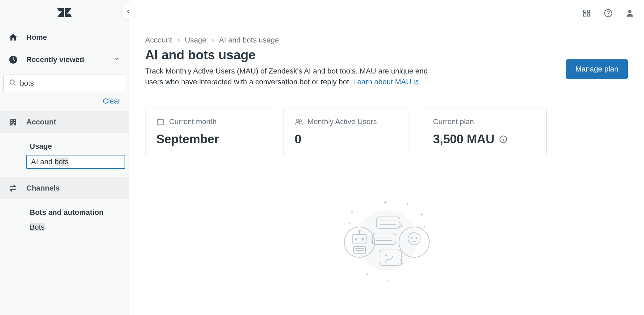  What do you see at coordinates (64, 60) in the screenshot?
I see `nav-recently-viewed: Recently viewed` at bounding box center [64, 60].